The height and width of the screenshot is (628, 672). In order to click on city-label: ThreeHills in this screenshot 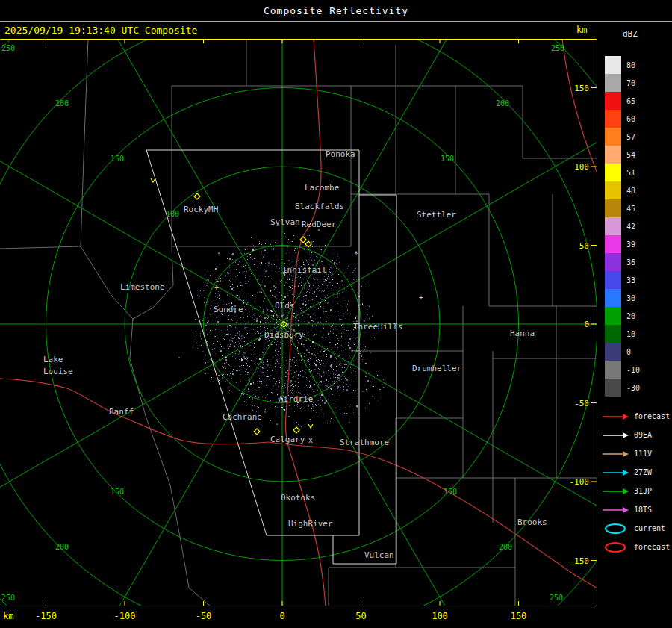, I will do `click(378, 327)`.